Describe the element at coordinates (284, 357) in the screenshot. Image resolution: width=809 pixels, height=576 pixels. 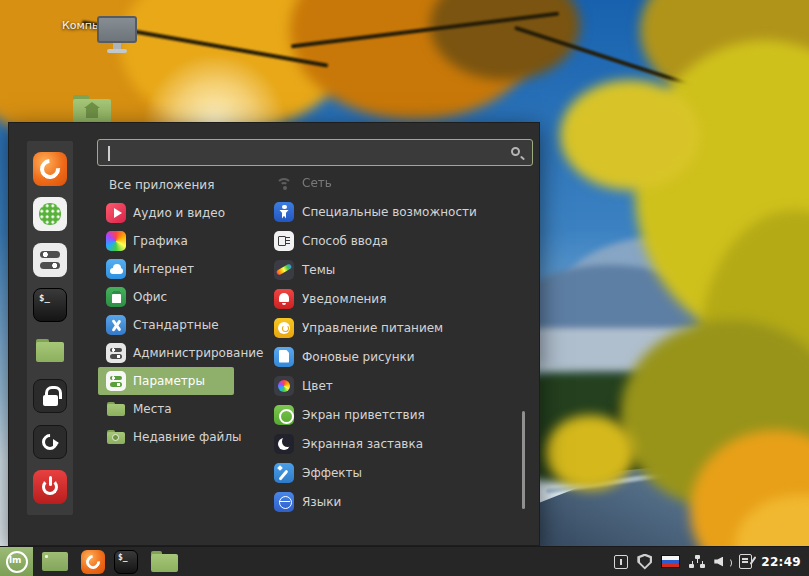
I see `backgrounds-icon` at that location.